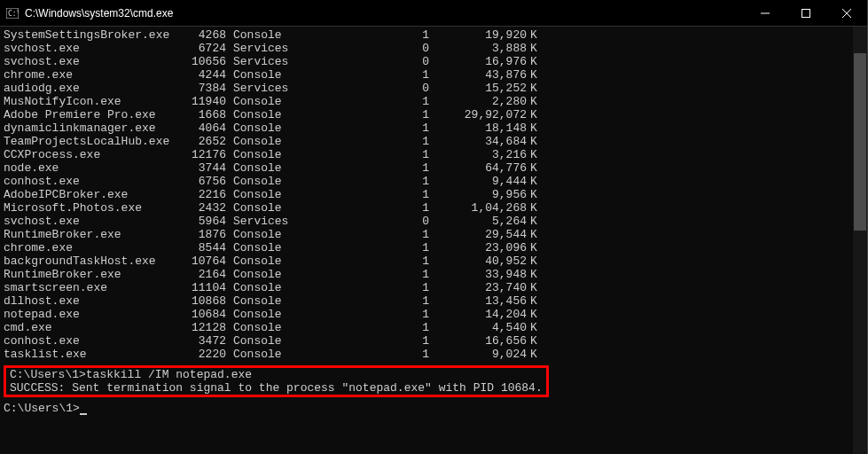 The image size is (868, 454). What do you see at coordinates (426, 340) in the screenshot?
I see `table-row: conhost.exe 3472Console 1 16,656K` at bounding box center [426, 340].